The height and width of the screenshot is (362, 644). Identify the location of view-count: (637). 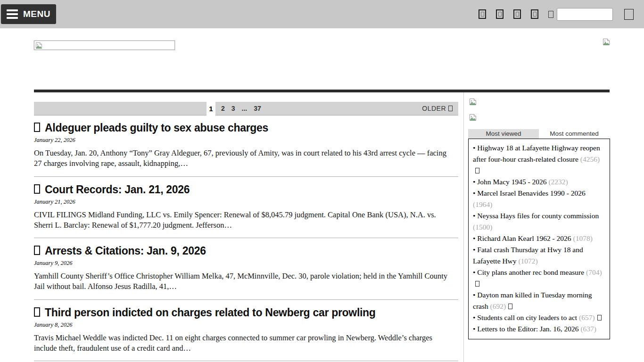
(588, 329).